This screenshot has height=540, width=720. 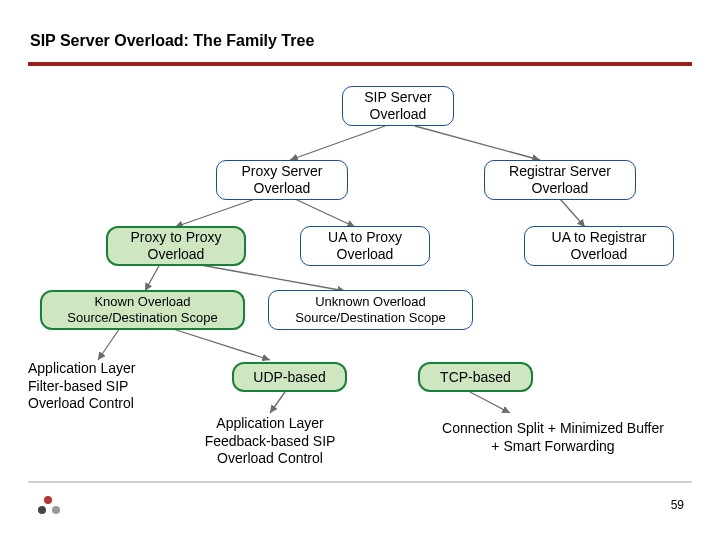 I want to click on node-known-scope: Known OverloadSource/Destination Scope, so click(x=142, y=310).